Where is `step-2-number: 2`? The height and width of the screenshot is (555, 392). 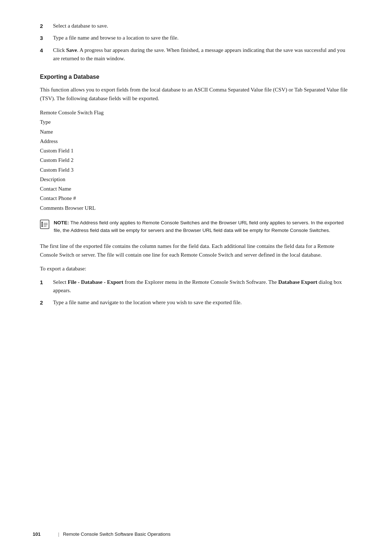
step-2-number: 2 is located at coordinates (46, 26).